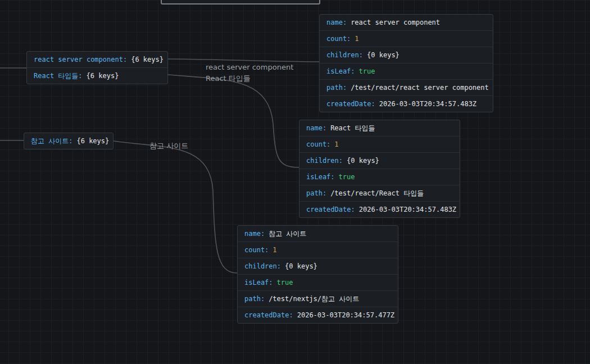  Describe the element at coordinates (318, 299) in the screenshot. I see `node-row: path:/test/nextjs/참고 사이트` at that location.